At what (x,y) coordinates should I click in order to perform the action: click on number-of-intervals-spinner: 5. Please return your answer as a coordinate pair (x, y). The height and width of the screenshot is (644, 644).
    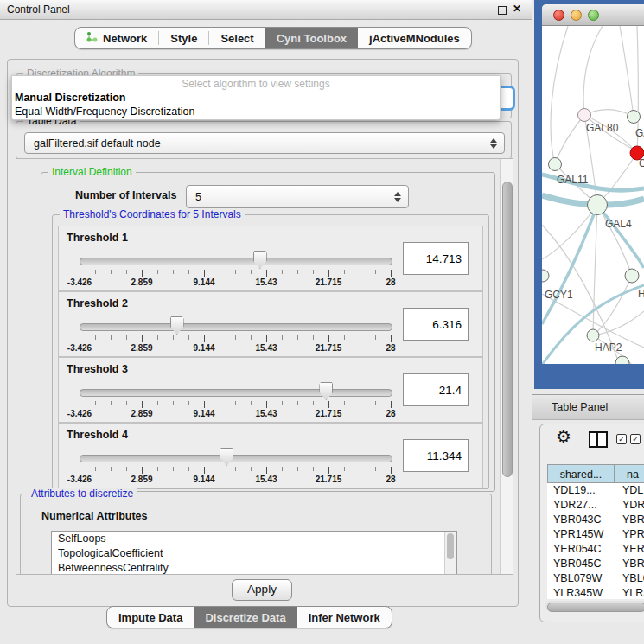
    Looking at the image, I should click on (297, 197).